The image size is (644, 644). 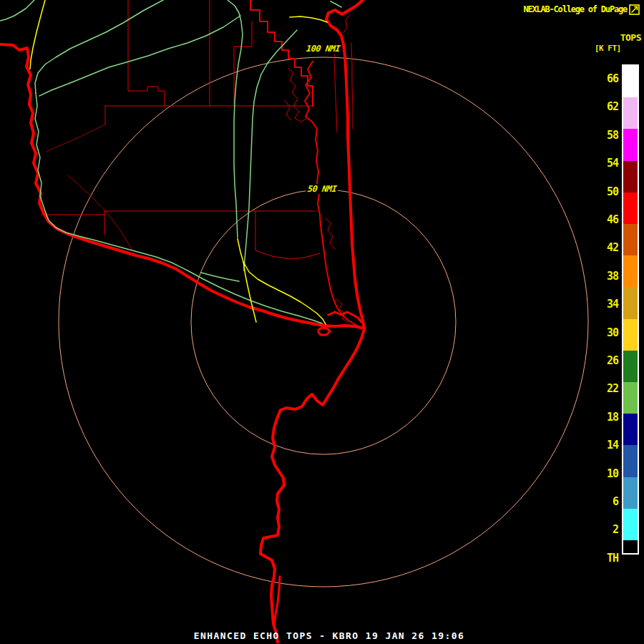 What do you see at coordinates (613, 417) in the screenshot?
I see `scale-tick-18: 18` at bounding box center [613, 417].